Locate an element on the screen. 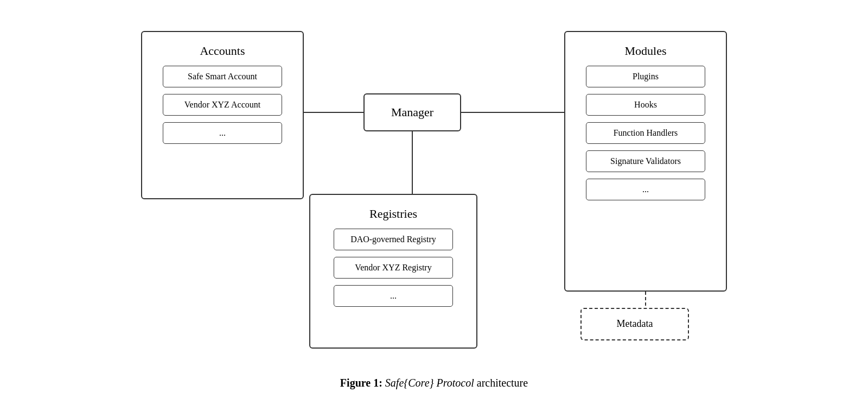 Image resolution: width=868 pixels, height=398 pixels. accounts-title: Accounts is located at coordinates (222, 50).